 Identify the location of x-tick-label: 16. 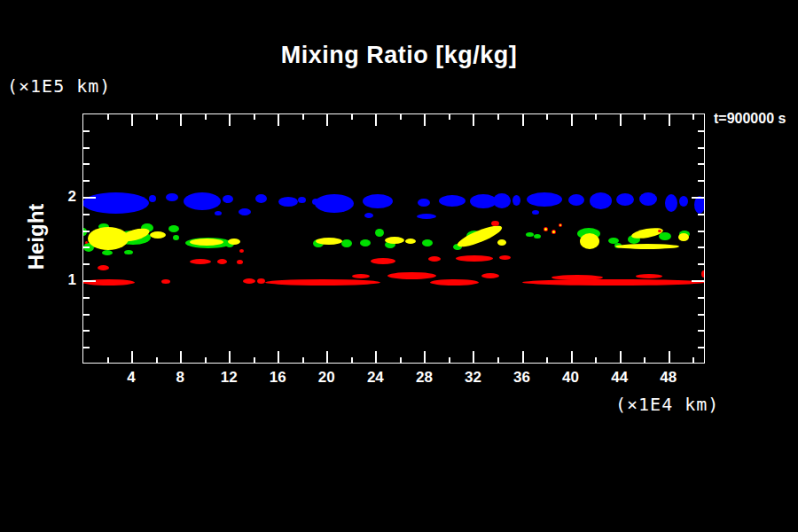
(278, 378).